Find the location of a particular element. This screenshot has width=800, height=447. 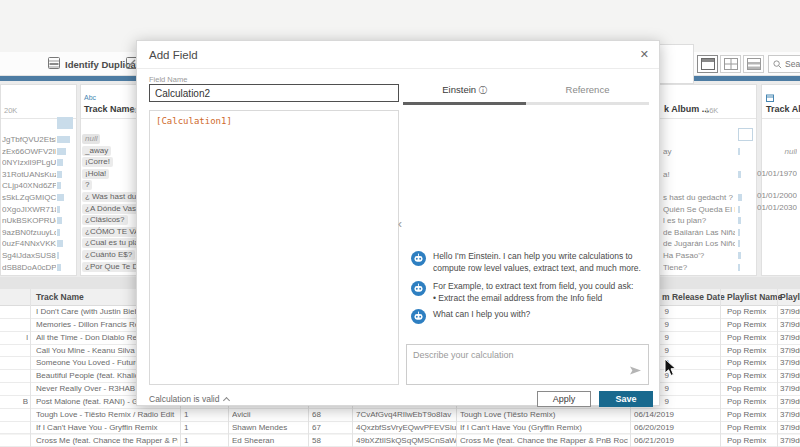

assistant-tabs: Einstein ⓘ Reference is located at coordinates (526, 91).